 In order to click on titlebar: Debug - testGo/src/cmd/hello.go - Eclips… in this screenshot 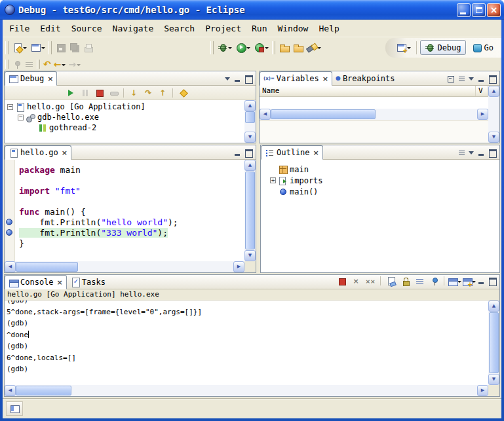, I will do `click(252, 10)`.